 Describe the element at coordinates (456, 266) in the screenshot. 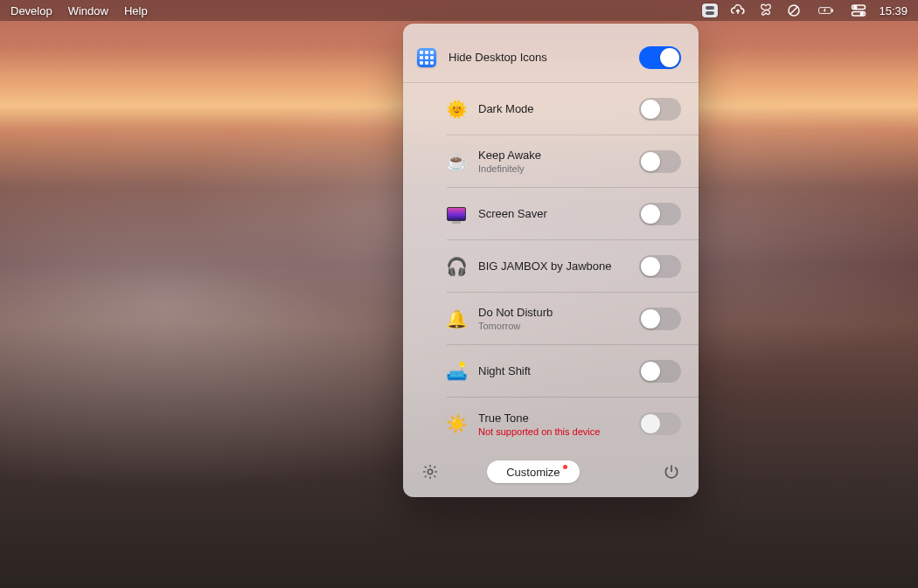

I see `headphones-icon: 🎧` at that location.